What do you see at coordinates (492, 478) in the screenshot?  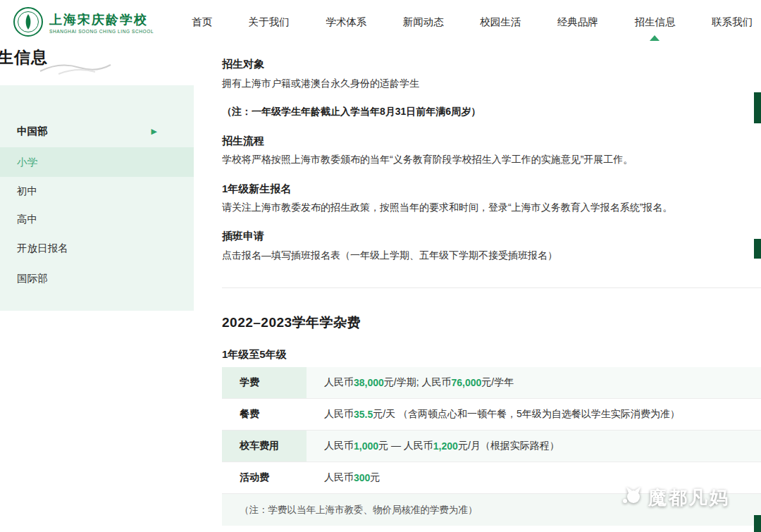 I see `table-row: 活动费 人民币300元` at bounding box center [492, 478].